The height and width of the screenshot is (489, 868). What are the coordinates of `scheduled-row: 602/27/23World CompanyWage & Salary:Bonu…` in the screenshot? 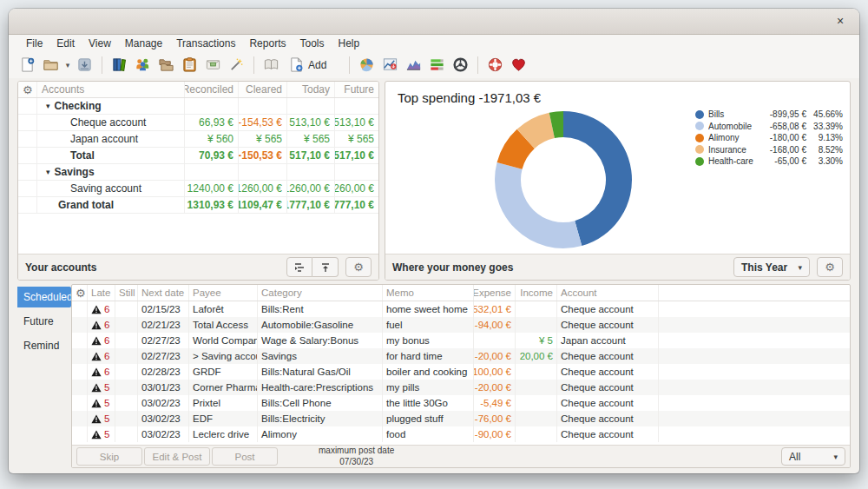 It's located at (461, 340).